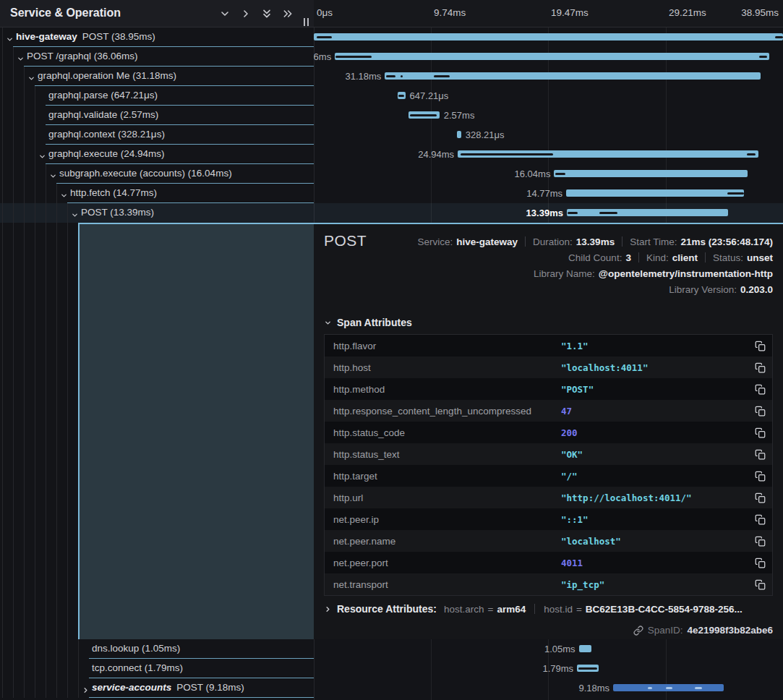 This screenshot has height=700, width=783. Describe the element at coordinates (548, 498) in the screenshot. I see `attribute-row: http.url"http://localhost:4011/"` at that location.